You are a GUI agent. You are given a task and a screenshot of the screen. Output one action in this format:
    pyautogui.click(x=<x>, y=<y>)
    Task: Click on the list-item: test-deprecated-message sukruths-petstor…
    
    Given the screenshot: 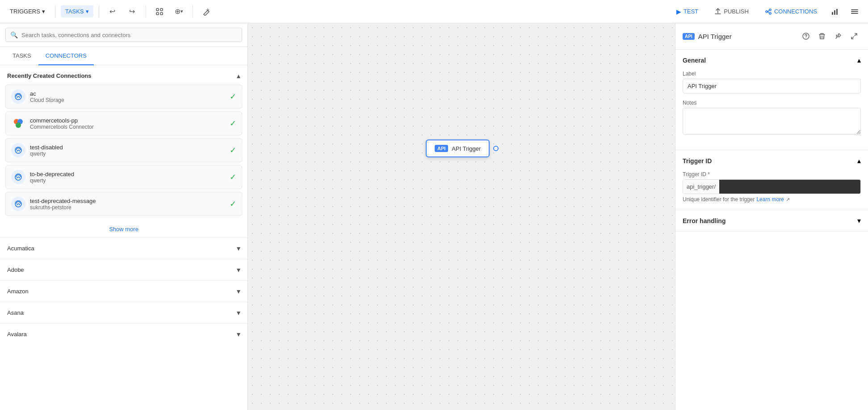 What is the action you would take?
    pyautogui.click(x=124, y=204)
    